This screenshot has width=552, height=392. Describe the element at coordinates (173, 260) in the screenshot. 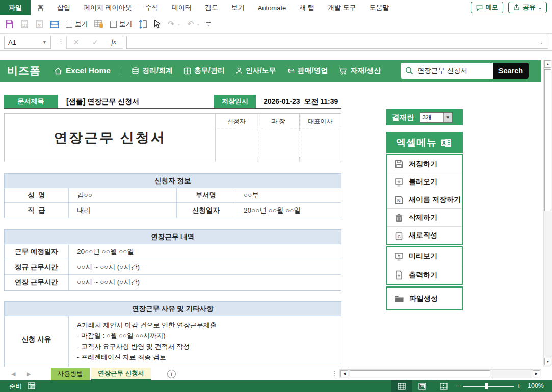

I see `overtime-detail-table: 연장근무 내역 근무 예정일자 20○○년 ○○월 ○○일 정규 근무시간 ○○…` at that location.